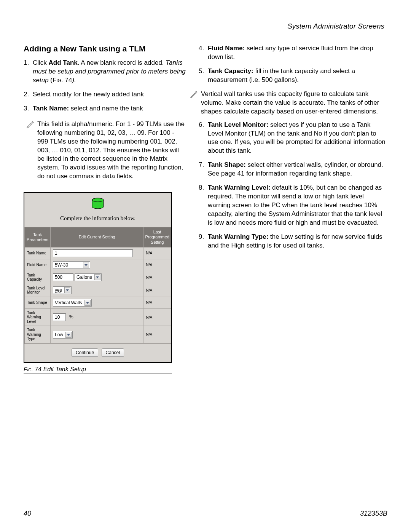  What do you see at coordinates (93, 253) in the screenshot?
I see `tank-name-input: 1` at bounding box center [93, 253].